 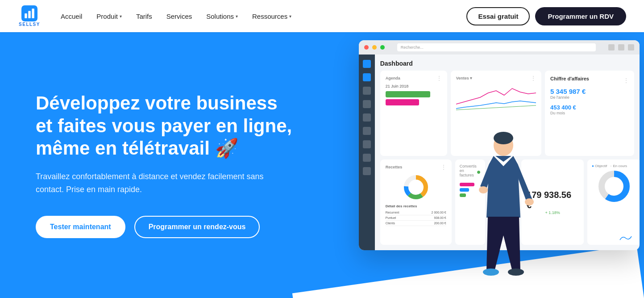 I want to click on nav-actions: Essai gratuit Programmer un RDV, so click(x=546, y=16).